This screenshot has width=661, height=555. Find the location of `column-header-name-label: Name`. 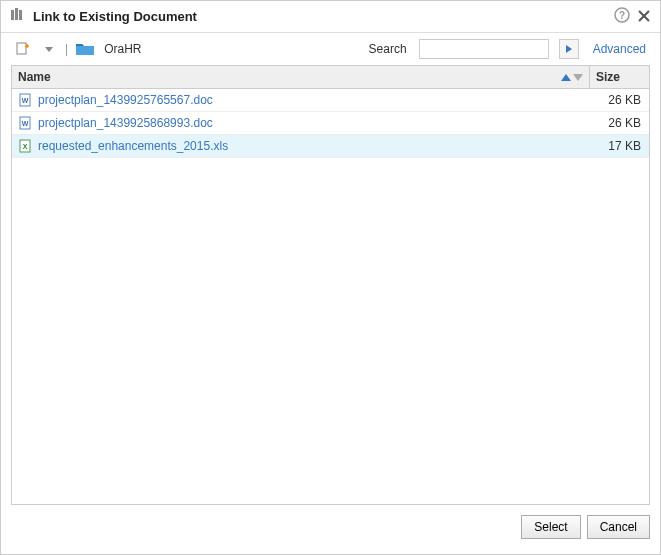

column-header-name-label: Name is located at coordinates (34, 77).